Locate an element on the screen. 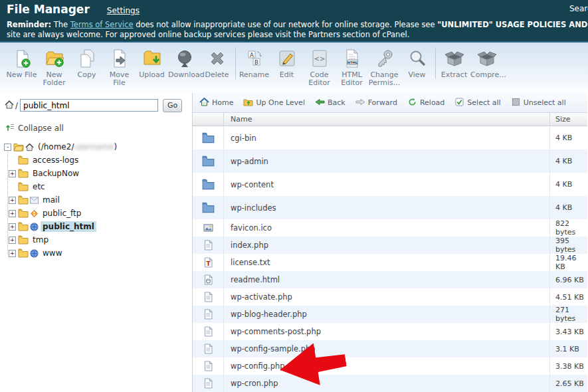 Image resolution: width=588 pixels, height=392 pixels. tree-item-label: tmp is located at coordinates (41, 240).